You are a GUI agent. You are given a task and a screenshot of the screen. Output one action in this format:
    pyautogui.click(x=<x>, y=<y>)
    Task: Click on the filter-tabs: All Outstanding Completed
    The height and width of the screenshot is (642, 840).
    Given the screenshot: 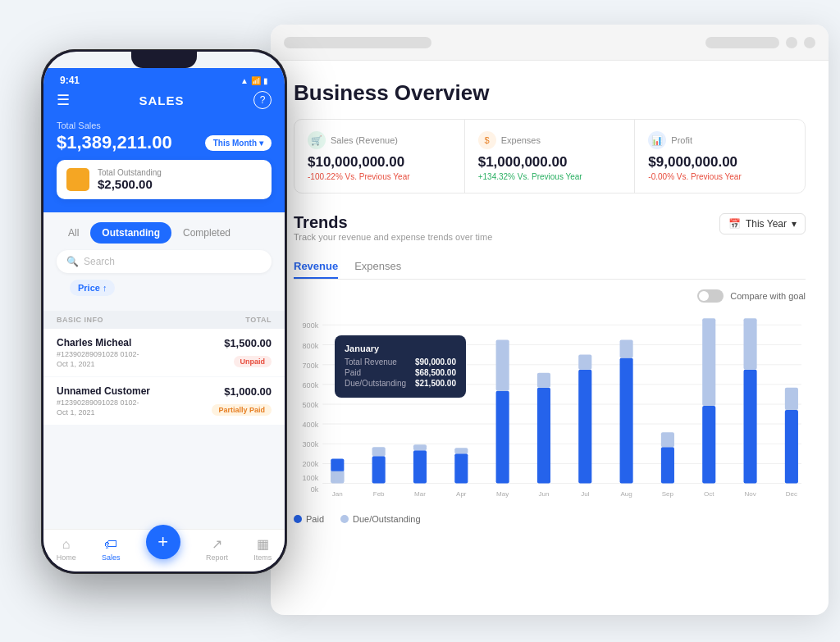 What is the action you would take?
    pyautogui.click(x=164, y=231)
    